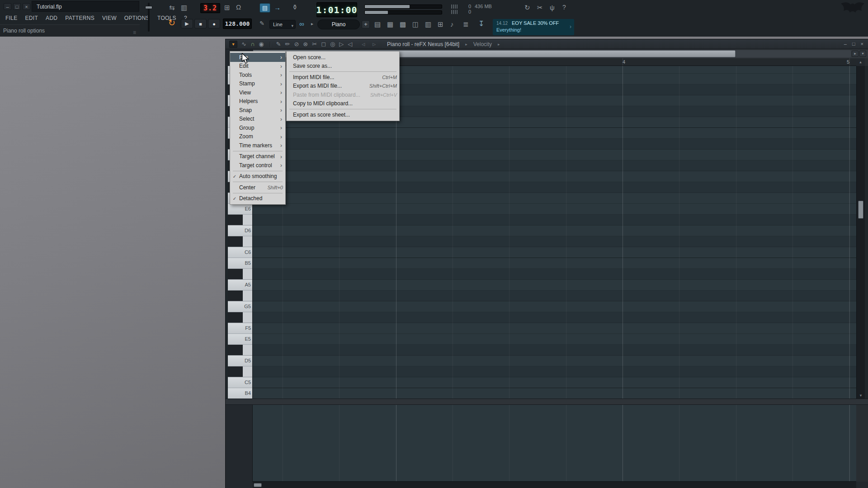 Image resolution: width=868 pixels, height=488 pixels. Describe the element at coordinates (343, 66) in the screenshot. I see `submenu-item-save-score-as: Save score as...` at that location.